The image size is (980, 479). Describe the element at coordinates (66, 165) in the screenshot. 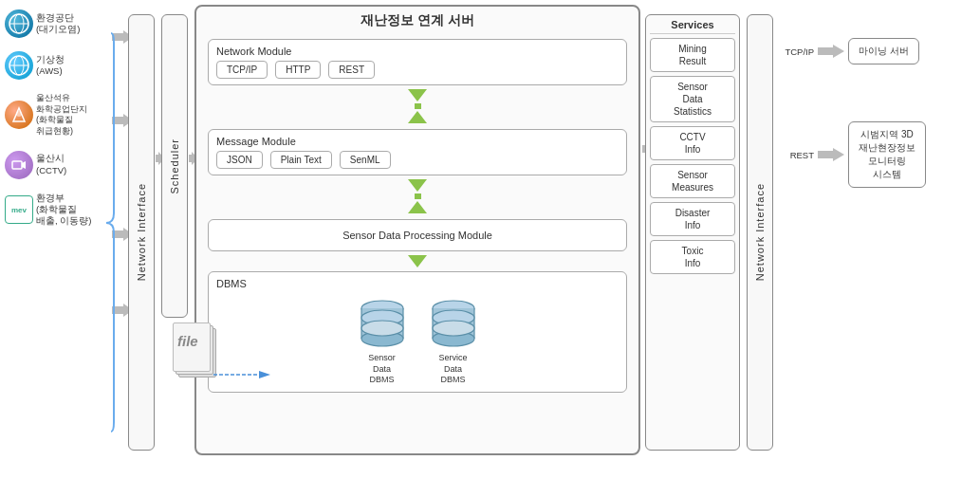

I see `source-cctv: 울산시(CCTV)` at that location.